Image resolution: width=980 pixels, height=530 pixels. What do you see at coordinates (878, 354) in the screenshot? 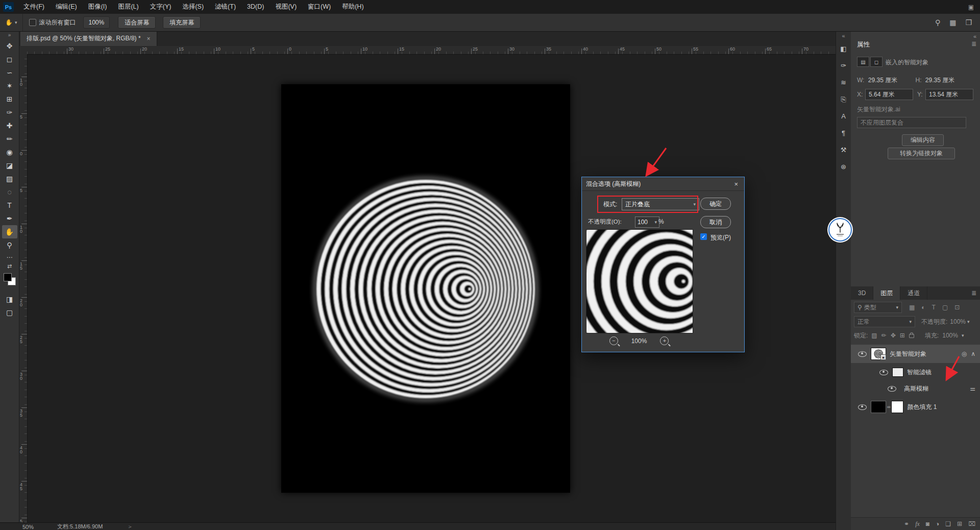
I see `layer-thumbnail: ▣` at bounding box center [878, 354].